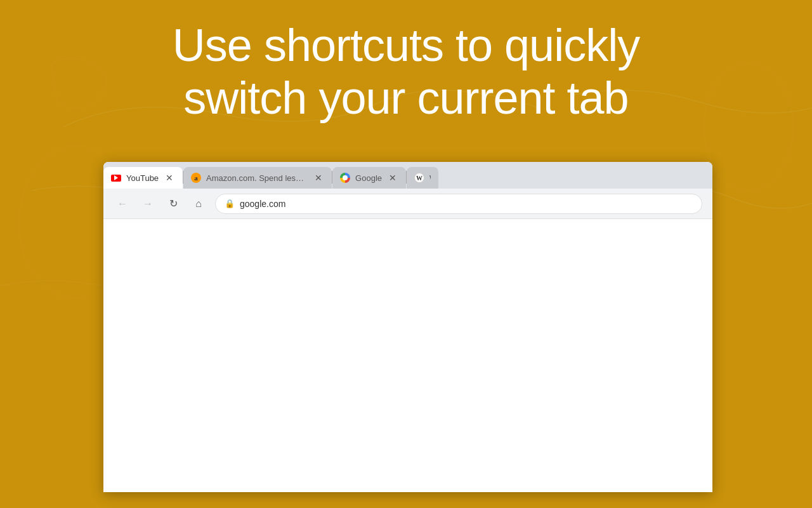 This screenshot has width=812, height=508. I want to click on google-favicon, so click(345, 178).